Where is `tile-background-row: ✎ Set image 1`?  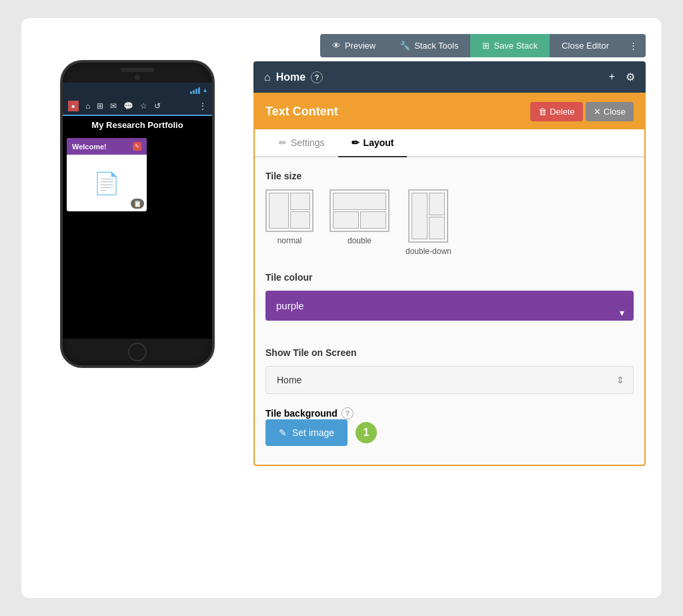
tile-background-row: ✎ Set image 1 is located at coordinates (450, 433).